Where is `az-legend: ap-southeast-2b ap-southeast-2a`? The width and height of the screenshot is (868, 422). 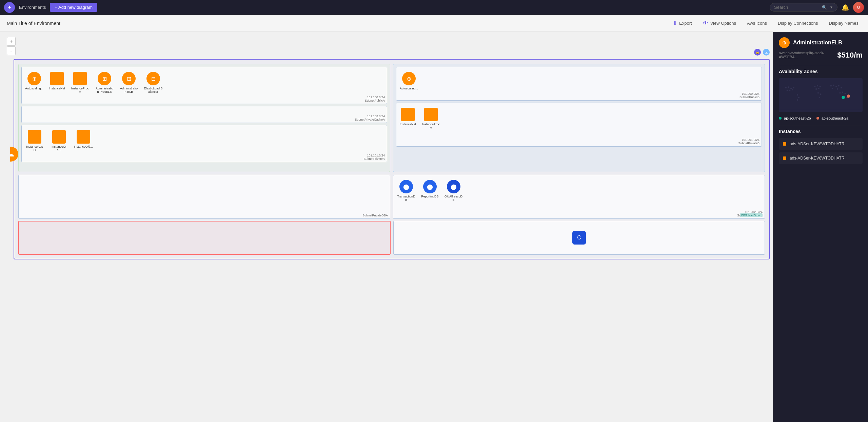
az-legend: ap-southeast-2b ap-southeast-2a is located at coordinates (821, 118).